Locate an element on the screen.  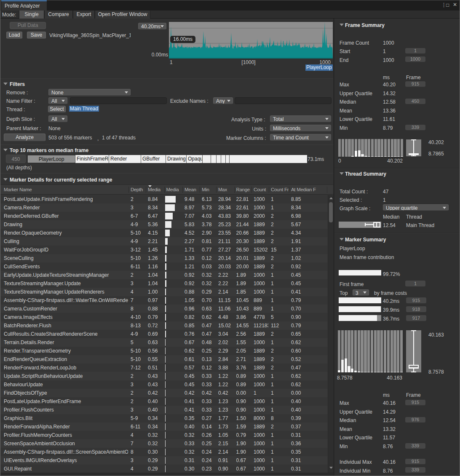
remove-dropdown: None is located at coordinates (89, 92).